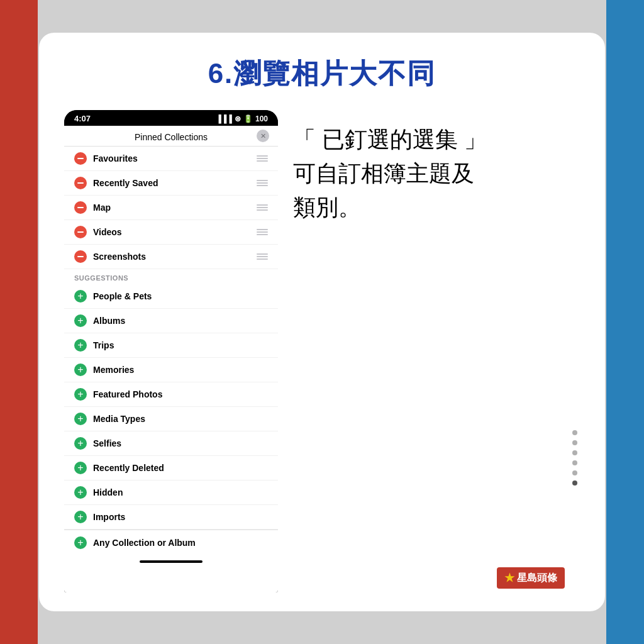 The width and height of the screenshot is (644, 644). Describe the element at coordinates (171, 370) in the screenshot. I see `list-item: Memories` at that location.